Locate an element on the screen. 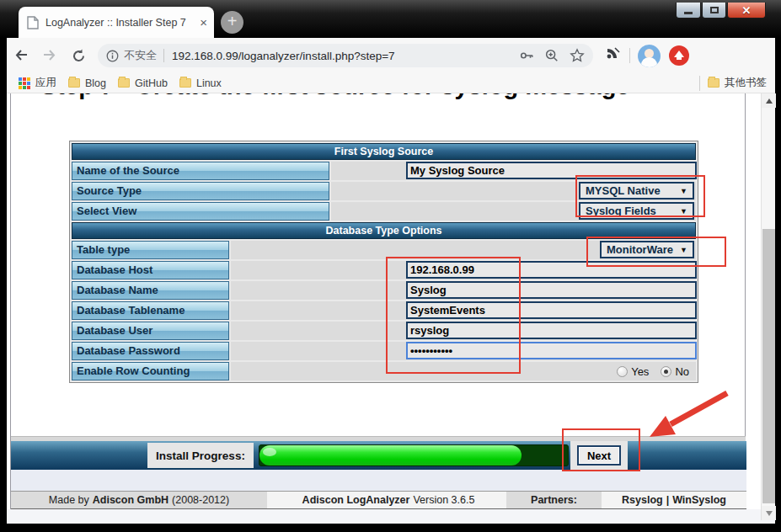 This screenshot has height=532, width=781. key-icon is located at coordinates (527, 56).